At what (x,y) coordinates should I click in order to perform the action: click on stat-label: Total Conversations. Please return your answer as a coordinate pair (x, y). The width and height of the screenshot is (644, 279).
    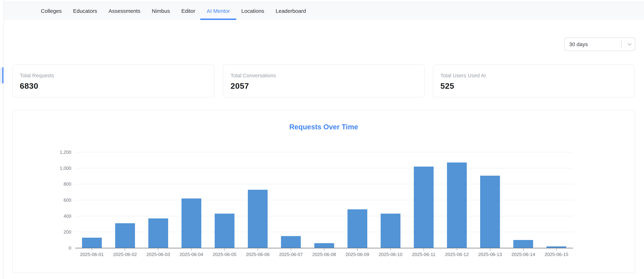
    Looking at the image, I should click on (328, 76).